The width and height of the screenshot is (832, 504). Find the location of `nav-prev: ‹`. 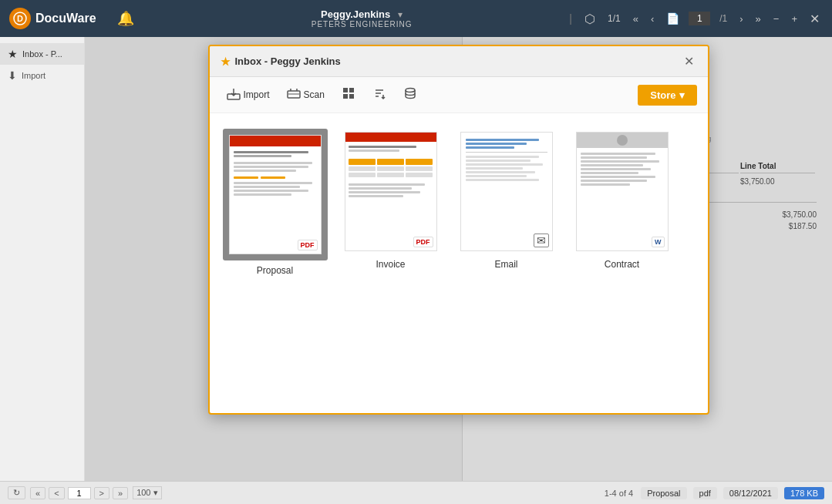

nav-prev: ‹ is located at coordinates (652, 18).